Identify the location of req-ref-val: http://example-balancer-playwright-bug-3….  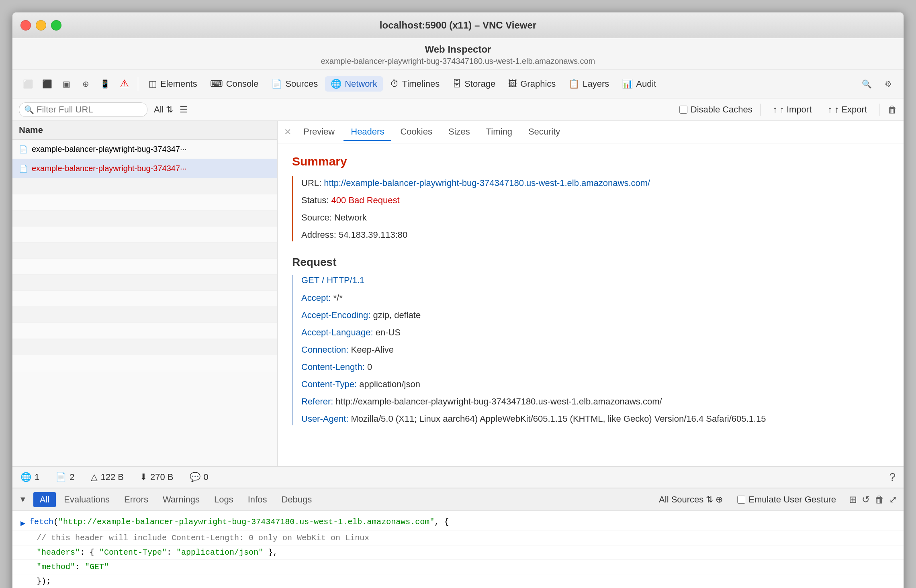
(499, 402).